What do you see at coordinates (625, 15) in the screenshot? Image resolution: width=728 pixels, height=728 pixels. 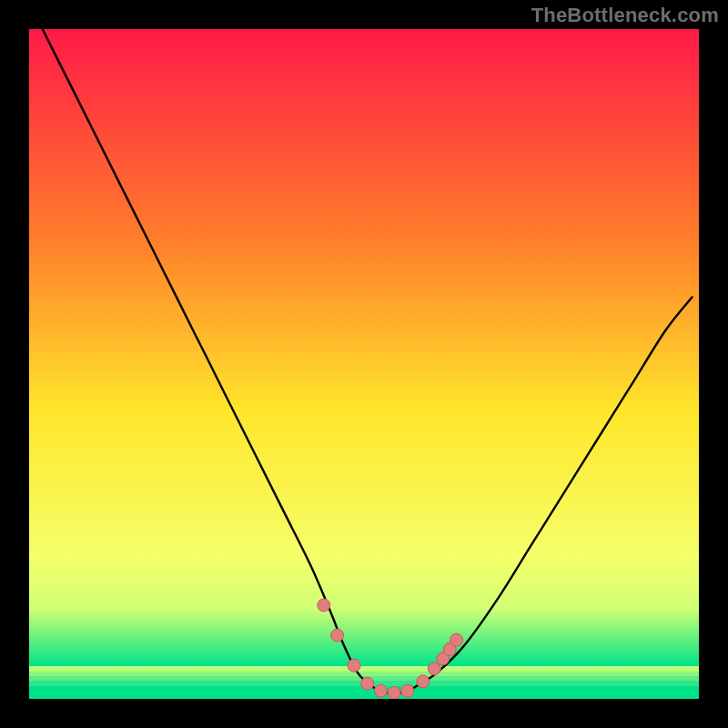 I see `watermark-label: TheBottleneck.com` at bounding box center [625, 15].